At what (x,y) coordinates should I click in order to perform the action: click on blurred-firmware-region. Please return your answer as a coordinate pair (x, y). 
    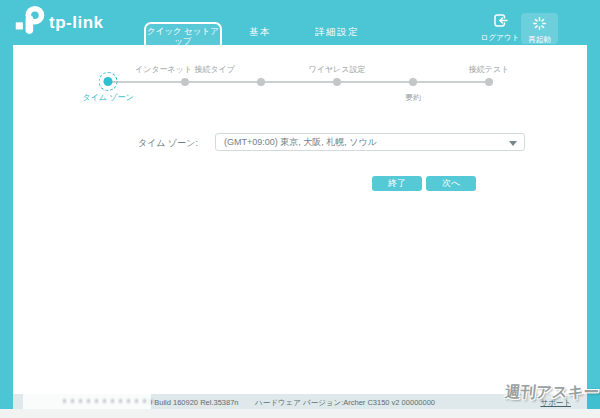
    Looking at the image, I should click on (87, 390).